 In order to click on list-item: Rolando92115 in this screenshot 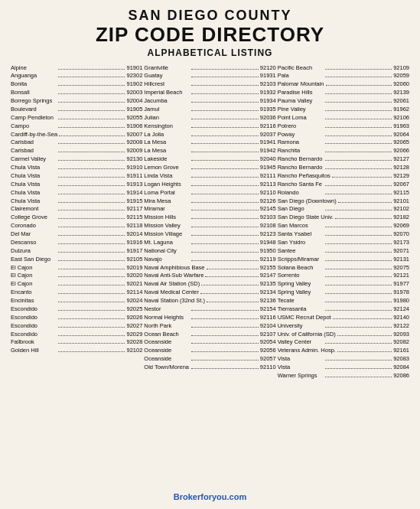, I will do `click(343, 193)`.